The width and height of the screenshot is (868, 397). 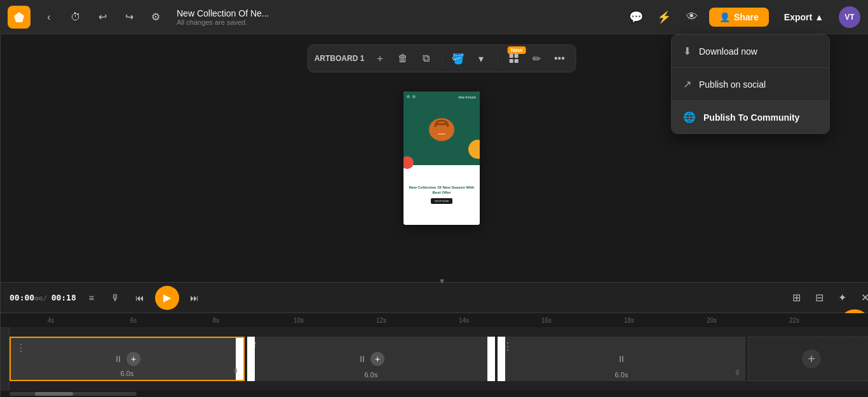 I want to click on timeline-collapse-button: ▾, so click(x=442, y=281).